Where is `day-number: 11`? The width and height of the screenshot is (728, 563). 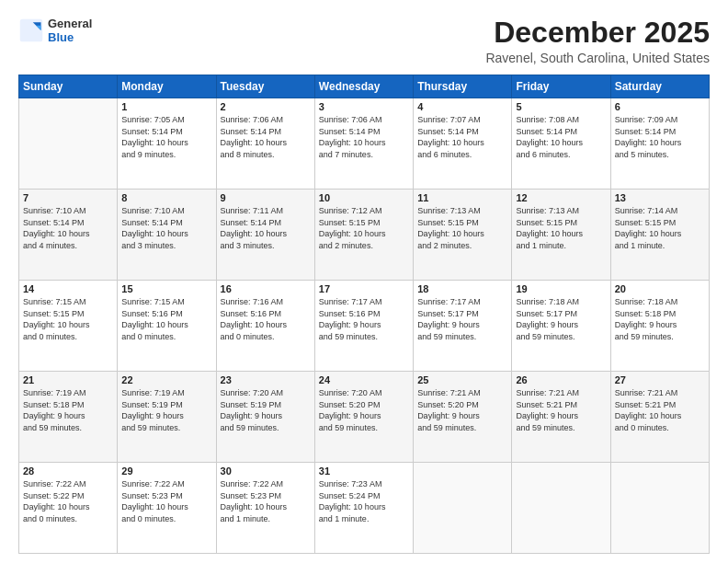 day-number: 11 is located at coordinates (462, 198).